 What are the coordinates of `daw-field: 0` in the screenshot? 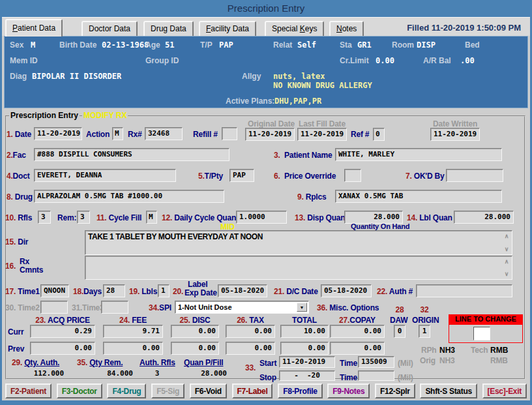 It's located at (400, 331).